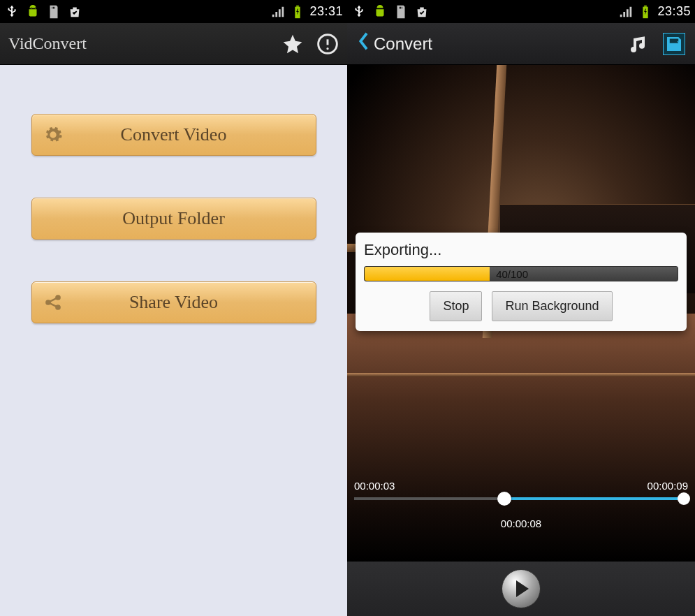 The image size is (695, 616). What do you see at coordinates (174, 135) in the screenshot?
I see `convert-video-button: Convert Video` at bounding box center [174, 135].